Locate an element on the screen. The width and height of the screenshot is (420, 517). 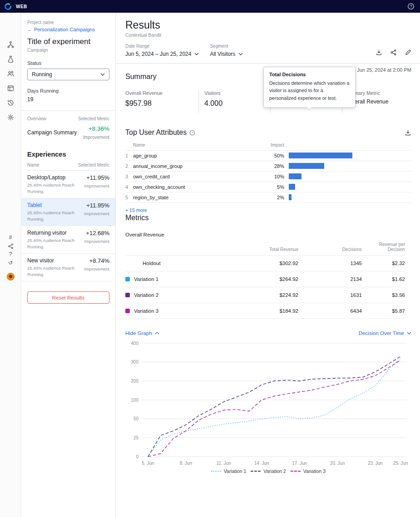
product-name: WEB is located at coordinates (22, 6).